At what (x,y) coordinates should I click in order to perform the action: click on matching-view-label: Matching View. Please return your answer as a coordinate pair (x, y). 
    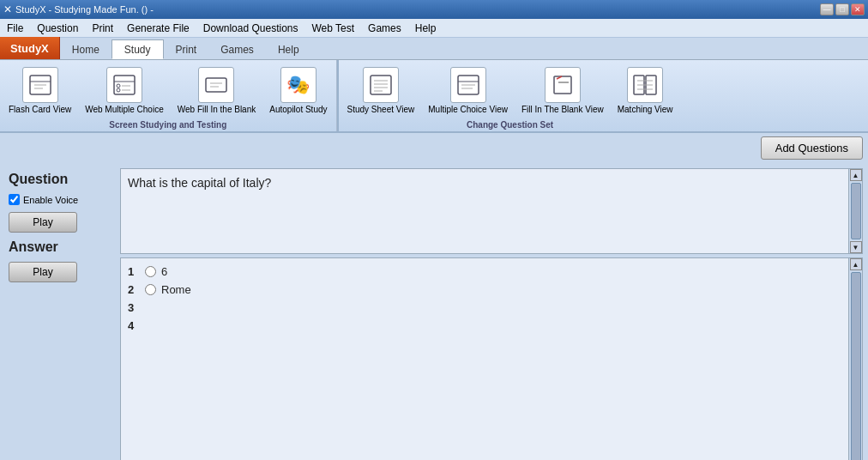
    Looking at the image, I should click on (645, 110).